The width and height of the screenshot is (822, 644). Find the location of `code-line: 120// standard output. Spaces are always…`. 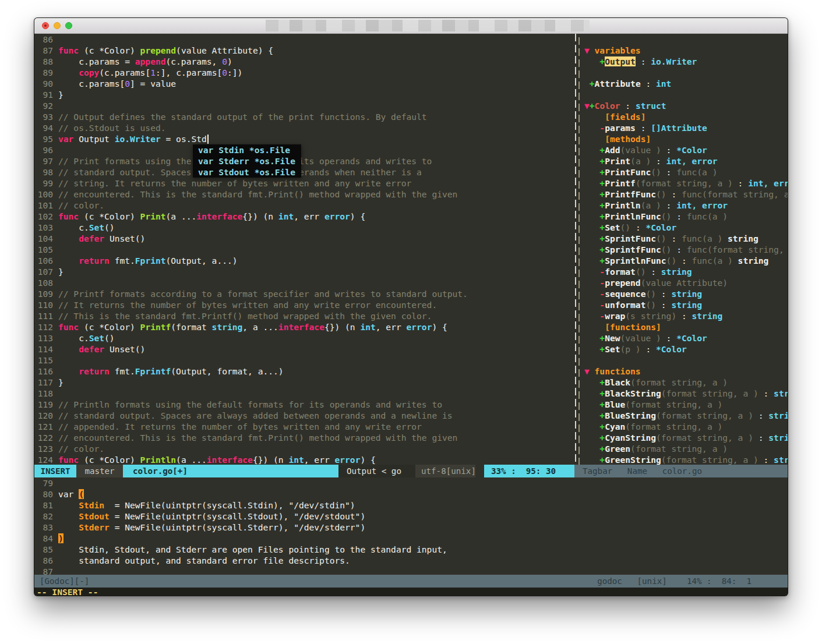

code-line: 120// standard output. Spaces are always… is located at coordinates (304, 416).